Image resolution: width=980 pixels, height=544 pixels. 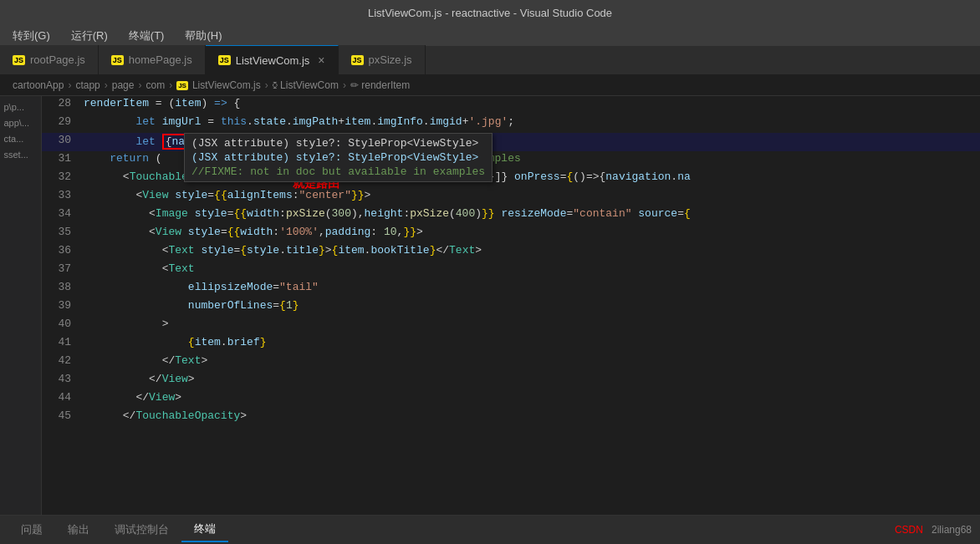 I want to click on line-content-34: <Image style={{width:pxSize(300),height:…, so click(x=532, y=213).